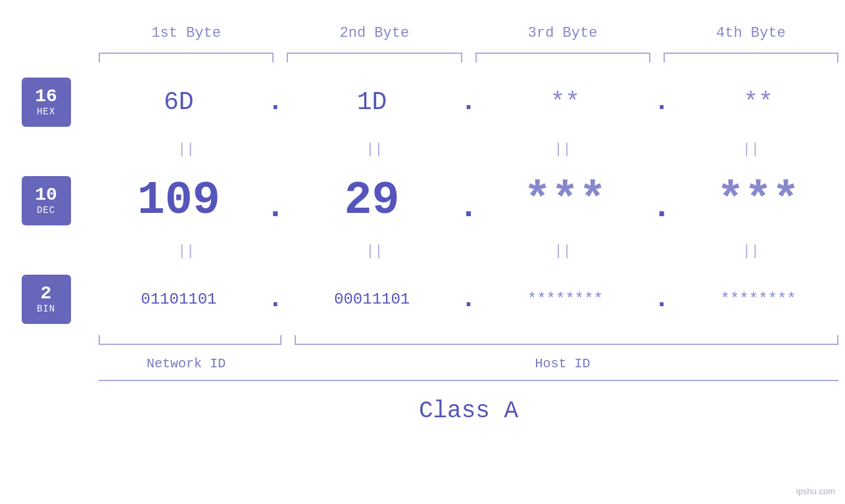 The width and height of the screenshot is (845, 504). Describe the element at coordinates (46, 201) in the screenshot. I see `dec-label-box: 10 DEC` at that location.